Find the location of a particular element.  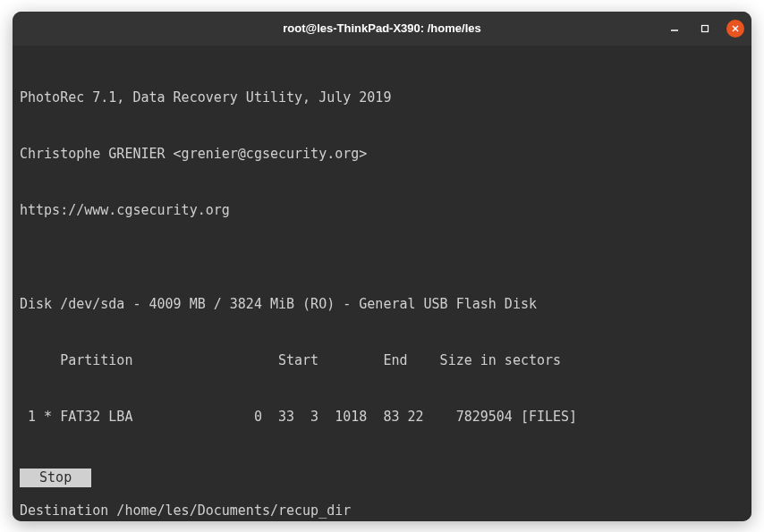

author-line: Christophe GRENIER <grenier@cgsecurity.o… is located at coordinates (382, 154).